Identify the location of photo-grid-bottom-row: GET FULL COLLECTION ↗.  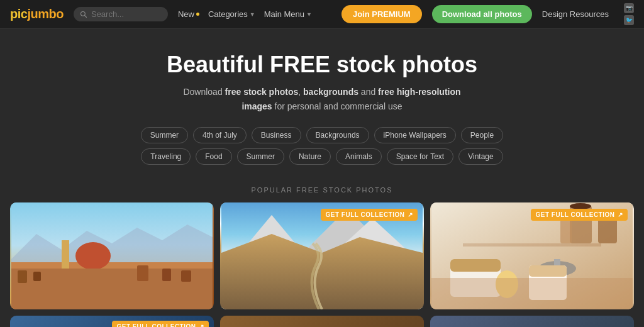
(322, 321).